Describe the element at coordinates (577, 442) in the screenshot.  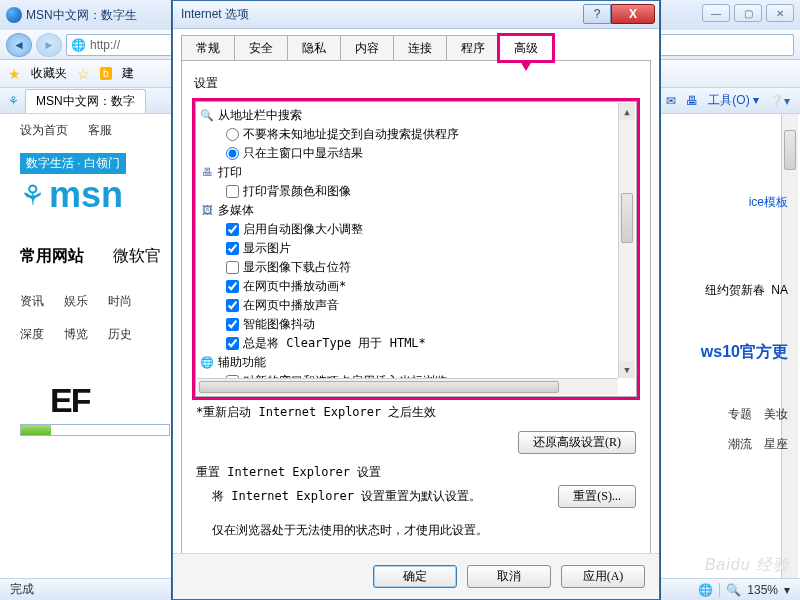
I see `restore-defaults-button: 还原高级设置(R)` at that location.